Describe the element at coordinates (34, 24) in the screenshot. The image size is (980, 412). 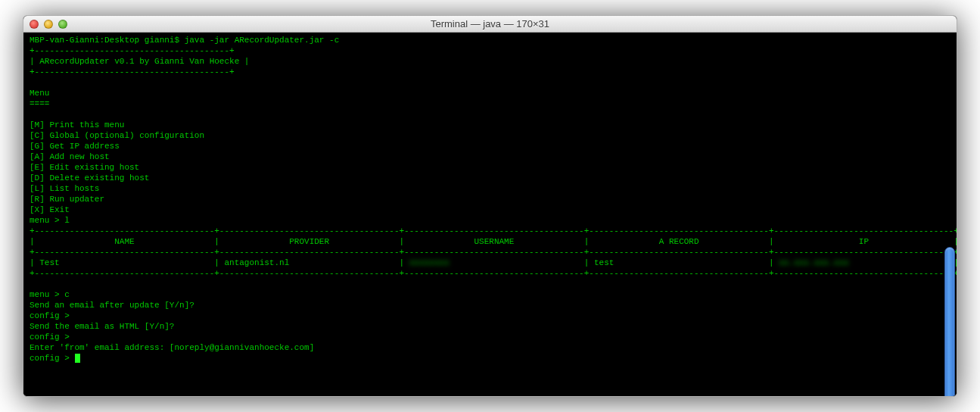
I see `close-icon` at that location.